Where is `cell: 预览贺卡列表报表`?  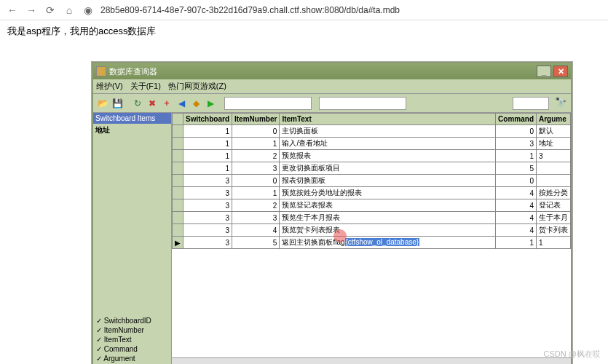 cell: 预览贺卡列表报表 is located at coordinates (387, 230).